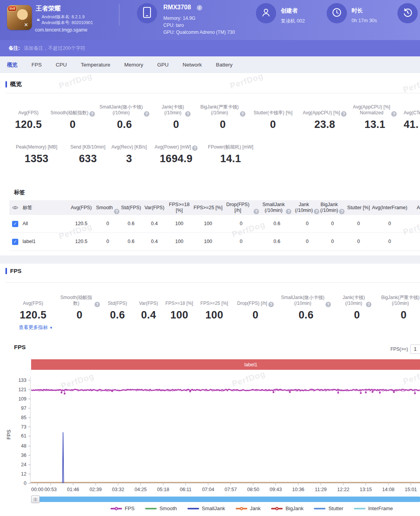  Describe the element at coordinates (124, 114) in the screenshot. I see `stat-2: SmallJank(微小卡顿) (/10min)?0.6` at that location.